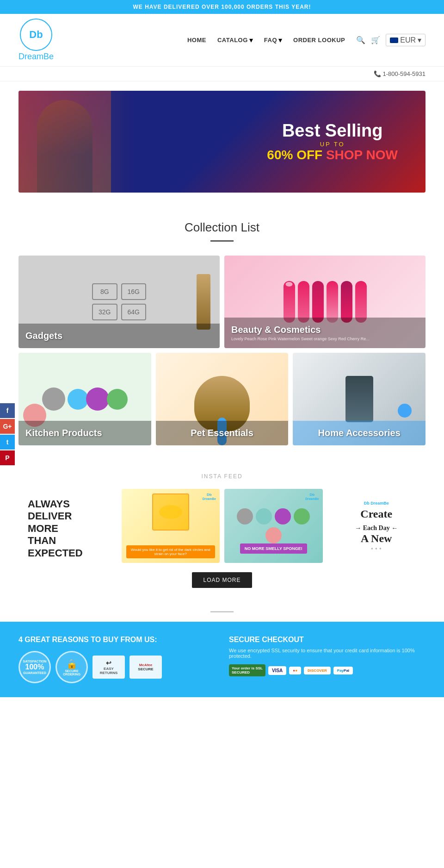 This screenshot has height=868, width=444. What do you see at coordinates (222, 580) in the screenshot?
I see `load-more-button: LOAD MORE` at bounding box center [222, 580].